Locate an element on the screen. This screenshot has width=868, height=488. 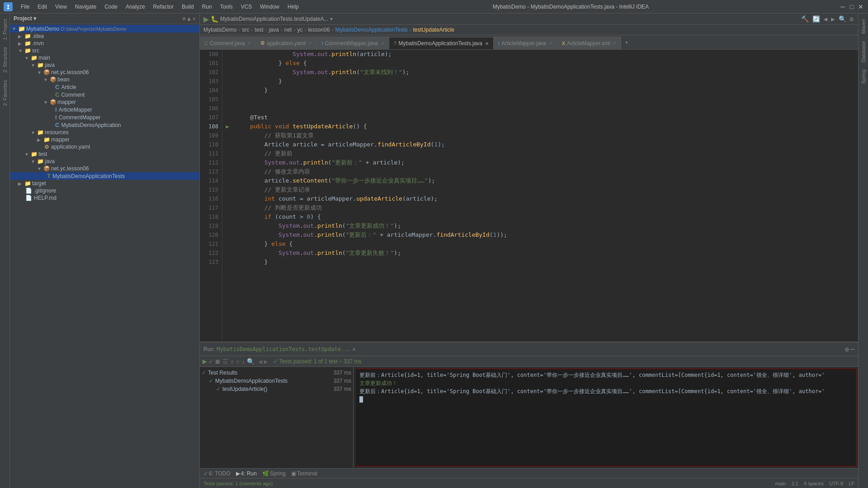
rerun-button: ▶ is located at coordinates (205, 361).